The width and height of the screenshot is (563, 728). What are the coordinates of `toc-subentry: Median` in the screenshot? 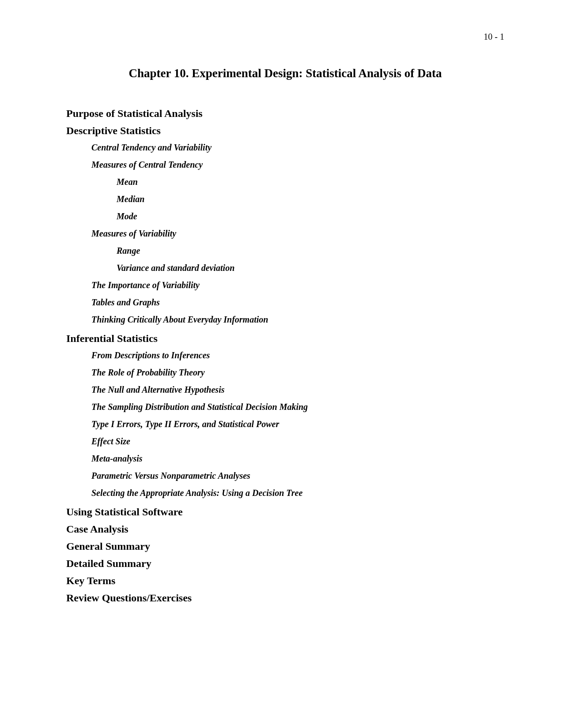 It's located at (310, 199).